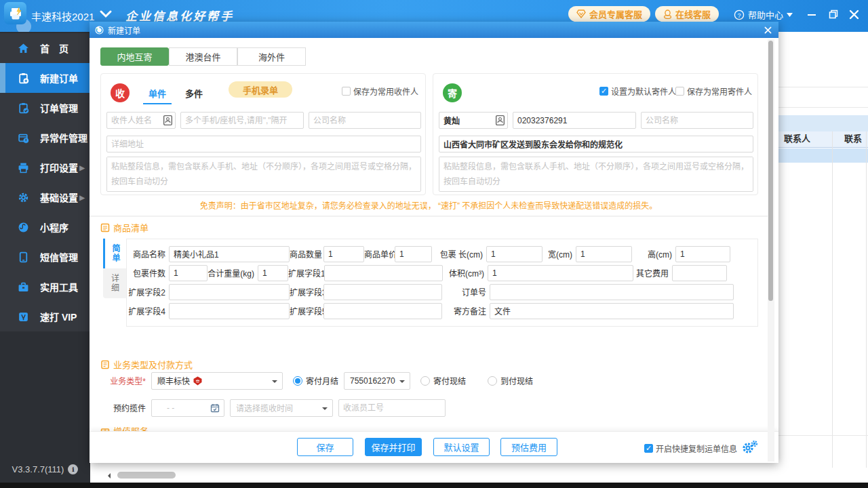 This screenshot has height=488, width=868. What do you see at coordinates (45, 108) in the screenshot?
I see `sidebar-item-order-management: 订单管理` at bounding box center [45, 108].